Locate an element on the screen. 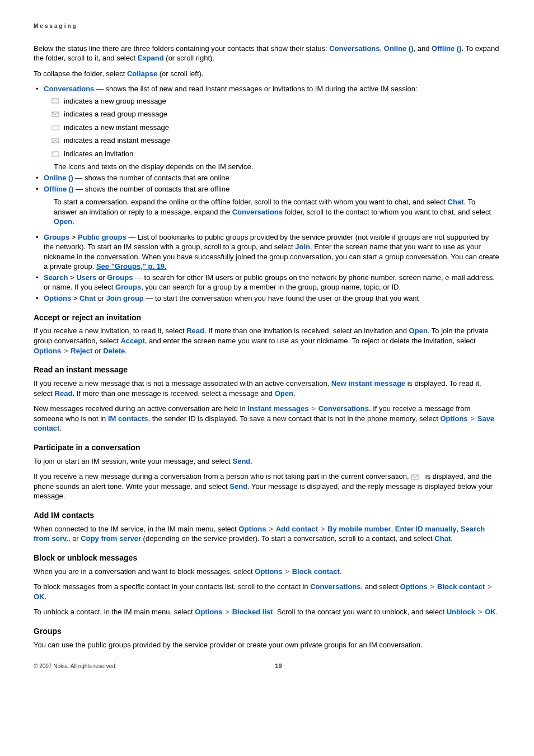  reject-link: Reject is located at coordinates (82, 351).